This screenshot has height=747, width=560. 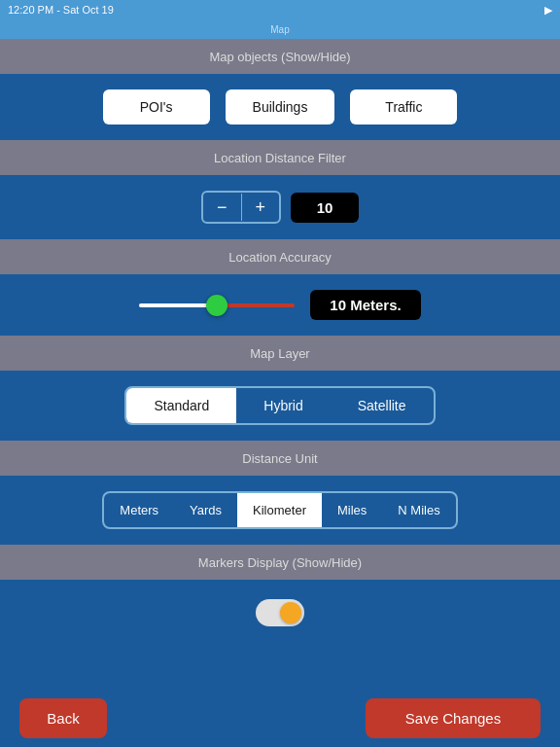 What do you see at coordinates (382, 406) in the screenshot?
I see `layer-satellite-button: Satellite` at bounding box center [382, 406].